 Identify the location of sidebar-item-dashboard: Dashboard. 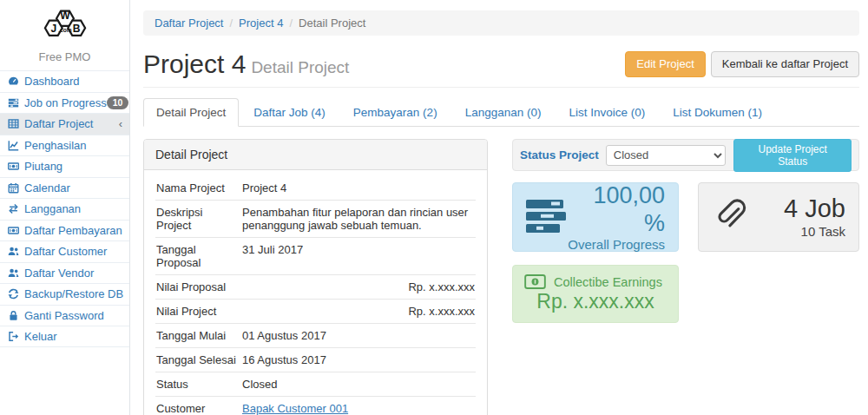
(64, 82).